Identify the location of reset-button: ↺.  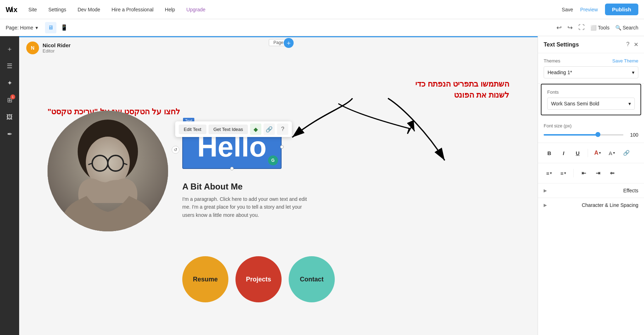
(176, 150).